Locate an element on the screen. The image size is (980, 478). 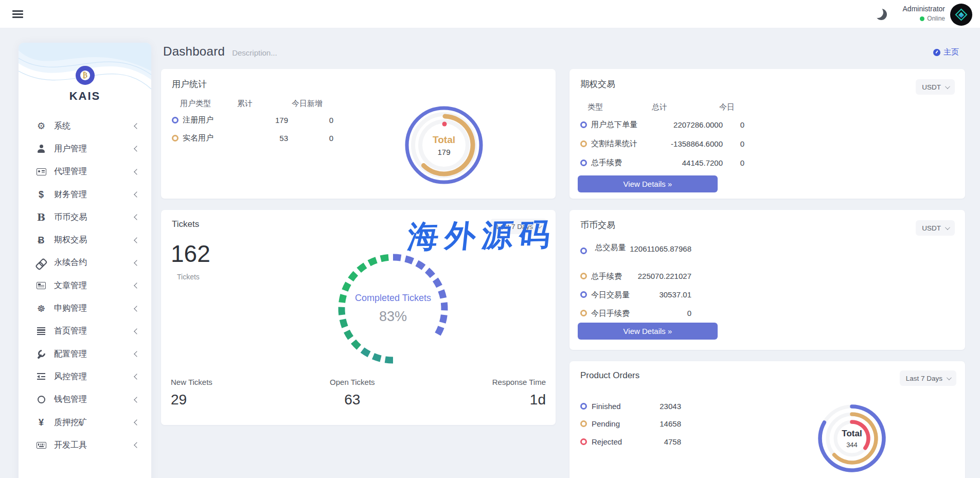
page-title: Dashboard is located at coordinates (194, 51).